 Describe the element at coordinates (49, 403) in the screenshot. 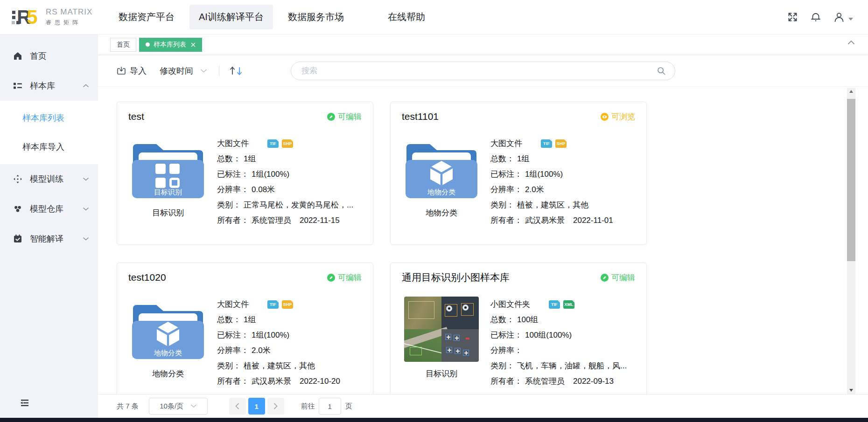

I see `sidebar-collapse-button` at that location.